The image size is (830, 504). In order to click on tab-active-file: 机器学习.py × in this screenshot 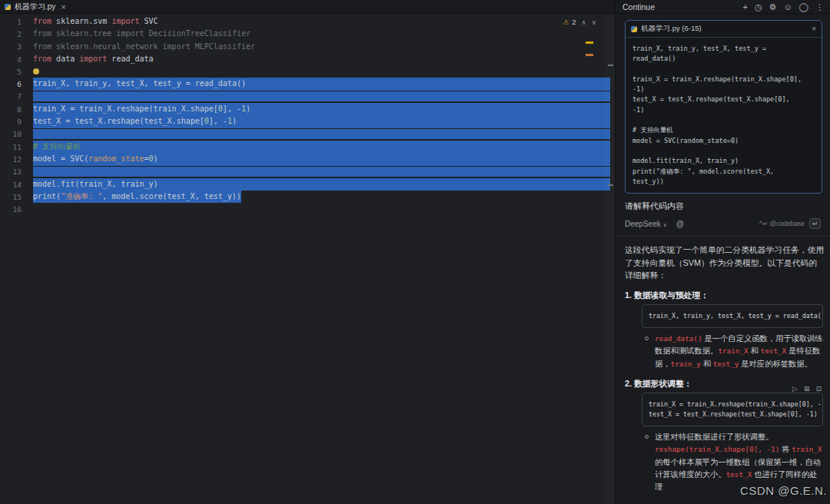, I will do `click(37, 6)`.